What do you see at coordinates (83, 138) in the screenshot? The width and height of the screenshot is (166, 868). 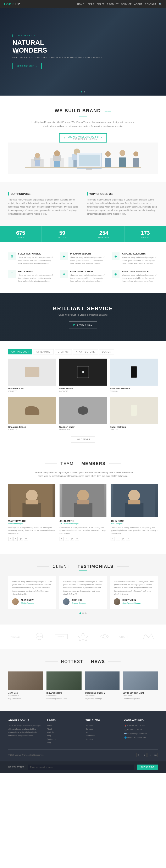 I see `create-website-button: ✦ CREATE AWESOME WEB SITE Purchase & Ins…` at bounding box center [83, 138].